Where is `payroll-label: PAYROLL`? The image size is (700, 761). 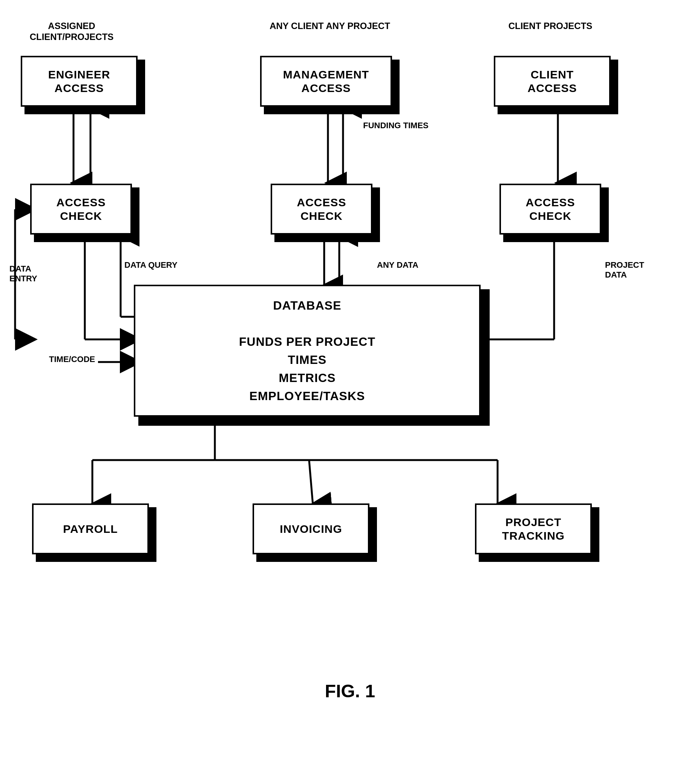 payroll-label: PAYROLL is located at coordinates (90, 529).